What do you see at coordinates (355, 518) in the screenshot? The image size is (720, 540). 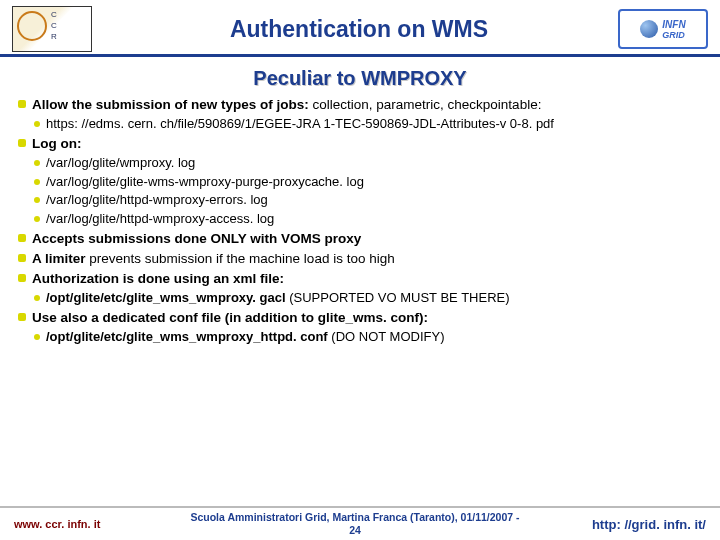 I see `footer-event: Scuola Amministratori Grid, Martina Fran…` at bounding box center [355, 518].